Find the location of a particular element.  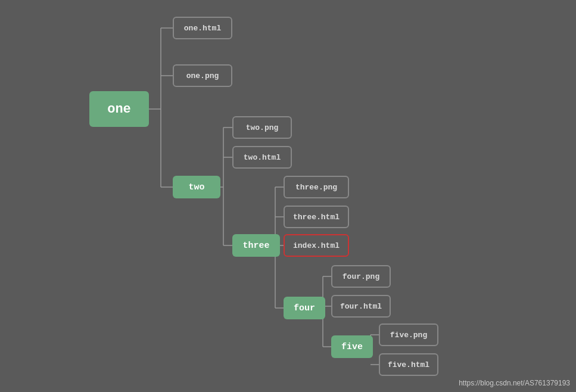

node-three-png-label: three.png is located at coordinates (316, 187).